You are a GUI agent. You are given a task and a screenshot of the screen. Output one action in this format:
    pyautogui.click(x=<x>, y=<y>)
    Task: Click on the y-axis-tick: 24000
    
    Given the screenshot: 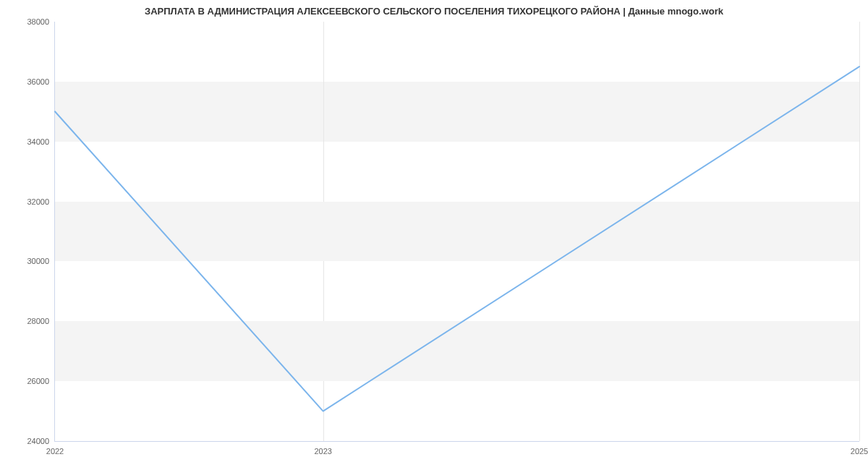 What is the action you would take?
    pyautogui.click(x=41, y=441)
    